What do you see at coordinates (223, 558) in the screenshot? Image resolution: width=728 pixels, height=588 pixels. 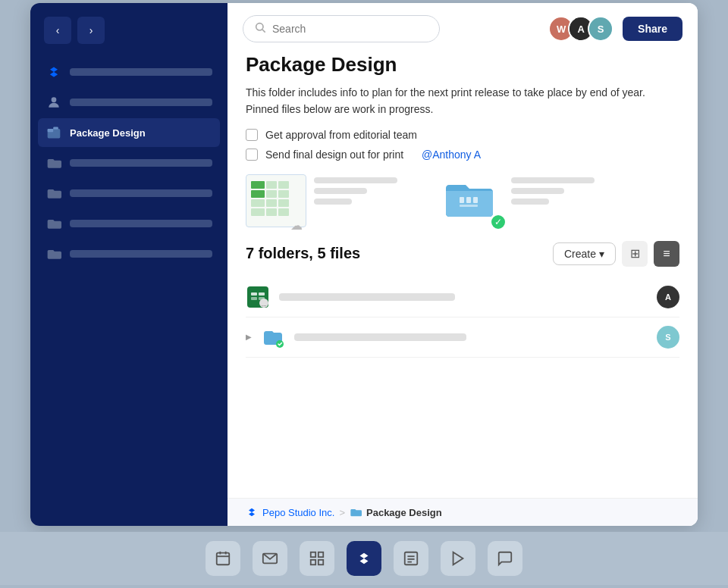 I see `taskbar-calendar` at bounding box center [223, 558].